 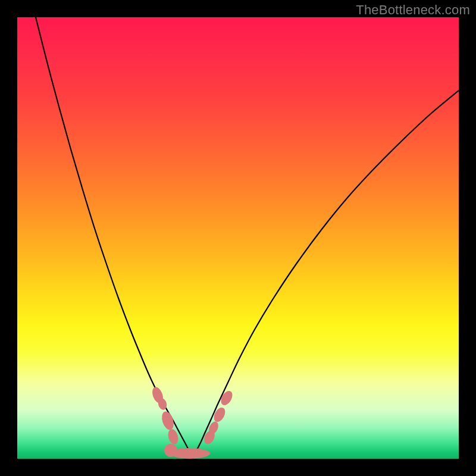 What do you see at coordinates (220, 415) in the screenshot?
I see `marker-right-cluster-mid` at bounding box center [220, 415].